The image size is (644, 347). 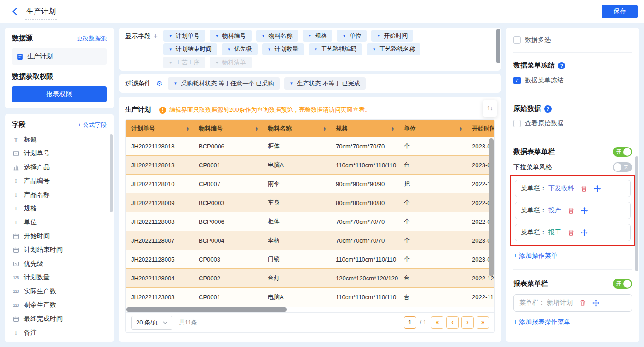 What do you see at coordinates (159, 129) in the screenshot?
I see `column-header: 计划单号▲▼` at bounding box center [159, 129].